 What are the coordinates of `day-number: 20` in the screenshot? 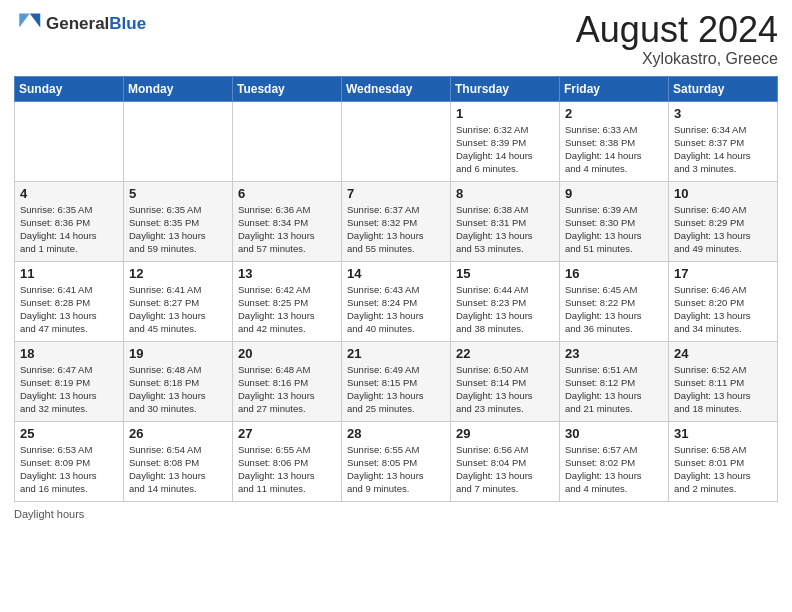 It's located at (287, 354).